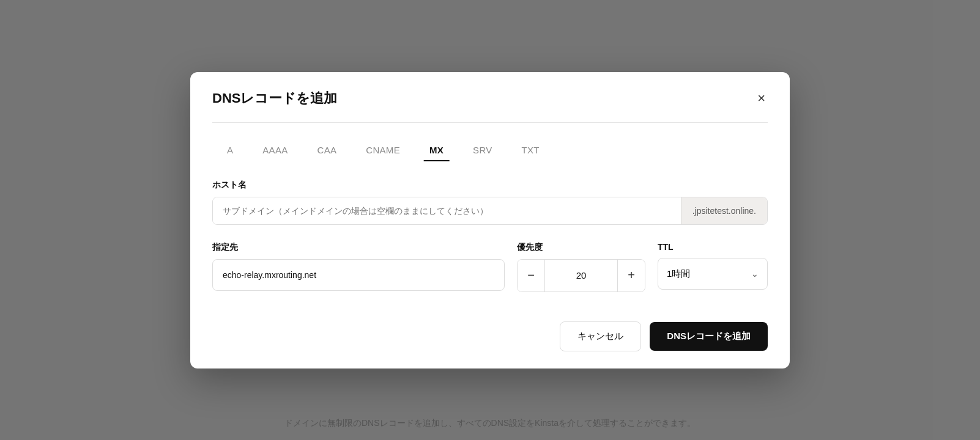 The width and height of the screenshot is (980, 440). I want to click on target-field-group: 指定先, so click(358, 266).